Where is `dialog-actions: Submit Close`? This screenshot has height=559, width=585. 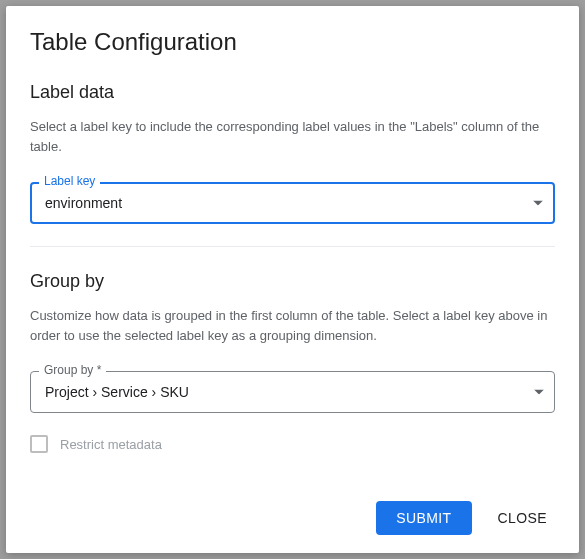
dialog-actions: Submit Close is located at coordinates (292, 520).